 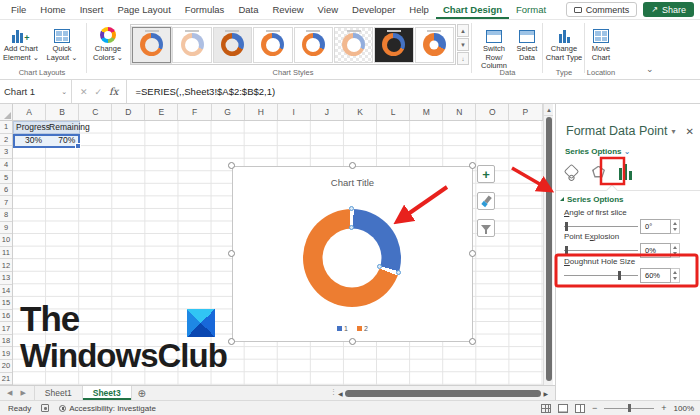 What do you see at coordinates (62, 42) in the screenshot?
I see `quick-layout-button: Quick Layout ⌄` at bounding box center [62, 42].